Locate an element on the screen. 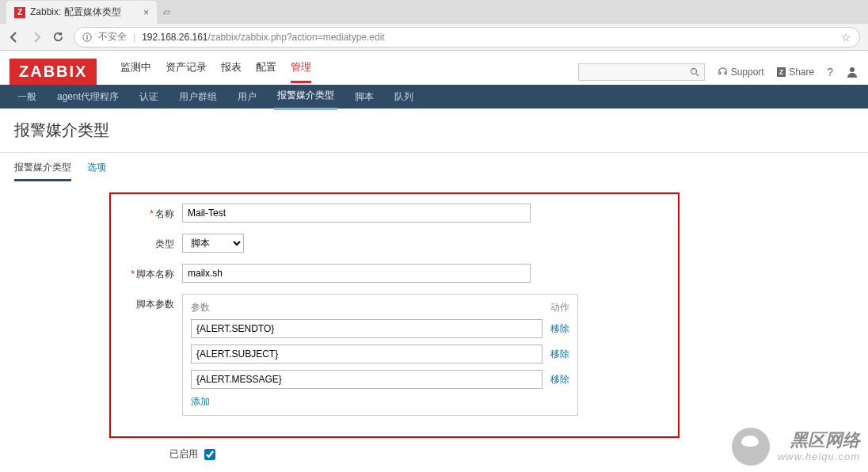 This screenshot has width=868, height=472. share-link: ZShare is located at coordinates (796, 72).